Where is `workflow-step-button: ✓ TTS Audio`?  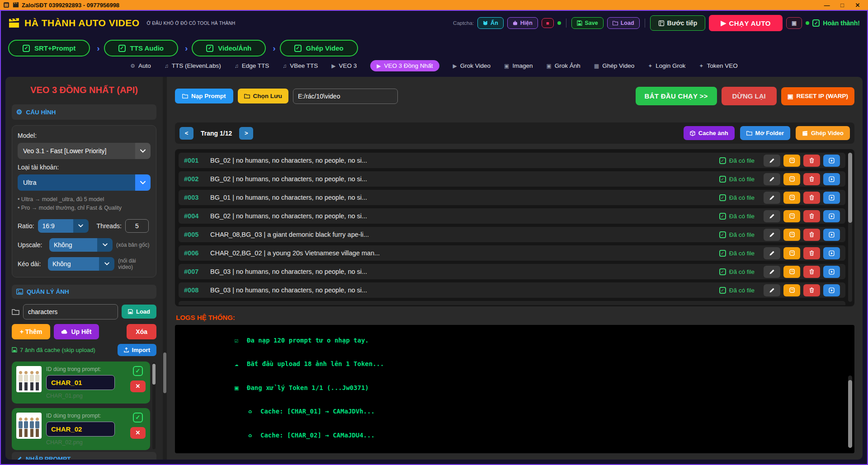 workflow-step-button: ✓ TTS Audio is located at coordinates (141, 48).